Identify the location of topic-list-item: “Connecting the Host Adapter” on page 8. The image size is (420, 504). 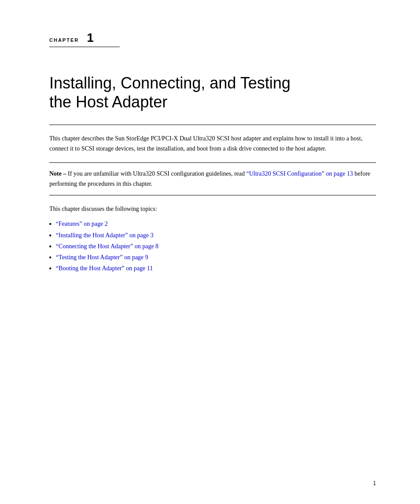
(213, 246).